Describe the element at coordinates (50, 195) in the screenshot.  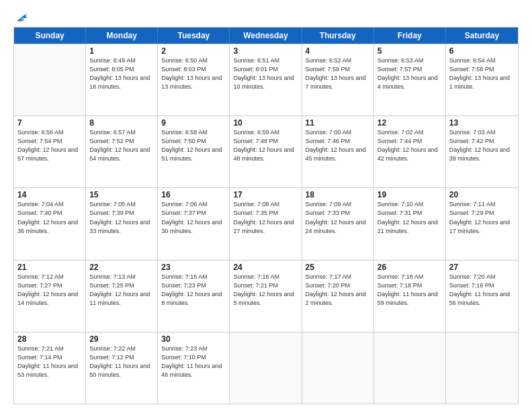
I see `day-number: 14` at that location.